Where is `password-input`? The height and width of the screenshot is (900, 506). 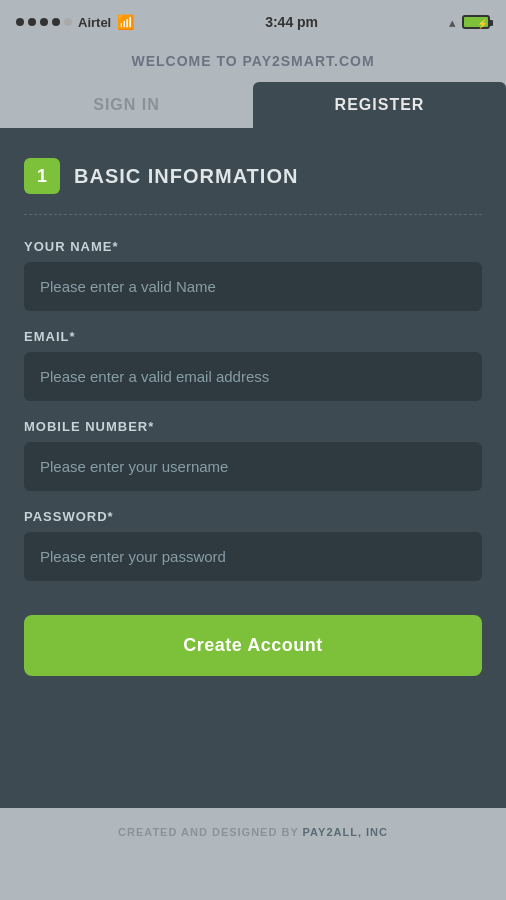
password-input is located at coordinates (253, 556).